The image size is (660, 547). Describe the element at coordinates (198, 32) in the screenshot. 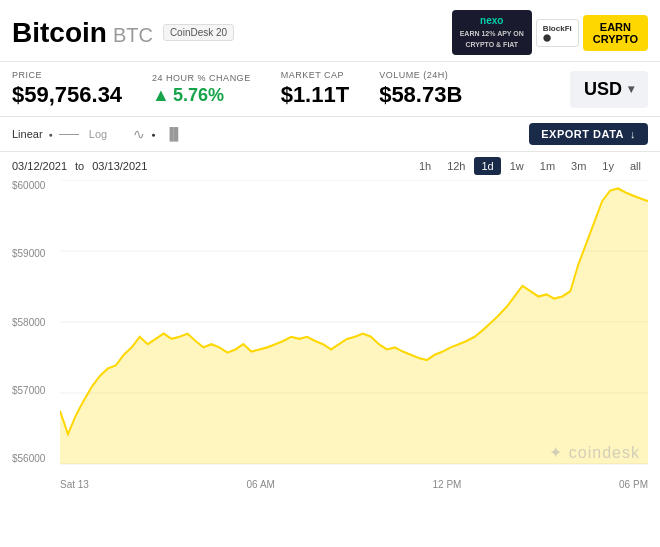

I see `coindesk-badge: CoinDesk 20` at that location.